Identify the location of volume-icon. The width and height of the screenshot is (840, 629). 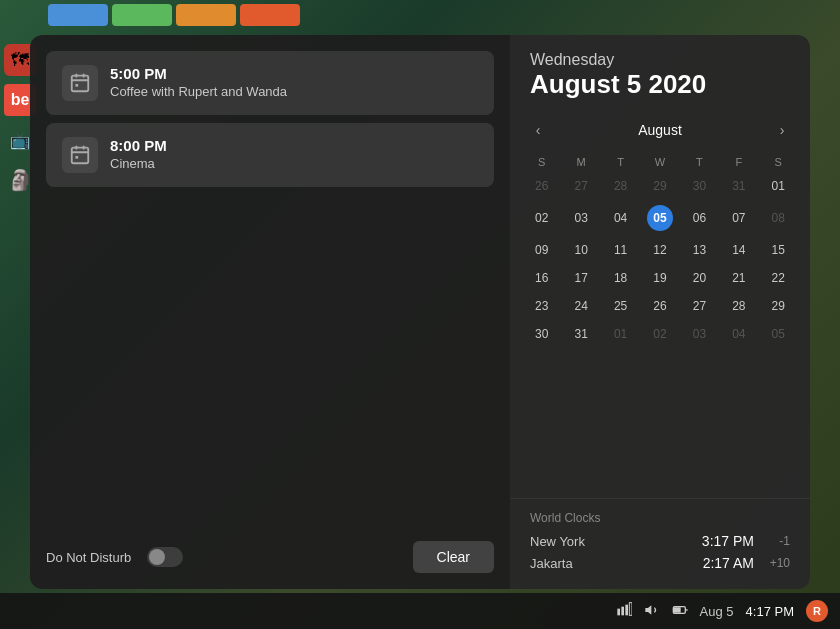
(652, 612).